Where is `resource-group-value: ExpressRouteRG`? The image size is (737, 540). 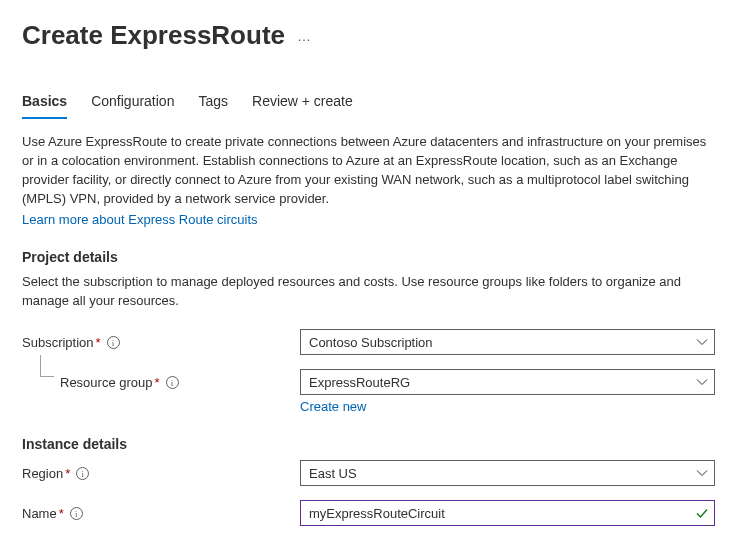 resource-group-value: ExpressRouteRG is located at coordinates (360, 382).